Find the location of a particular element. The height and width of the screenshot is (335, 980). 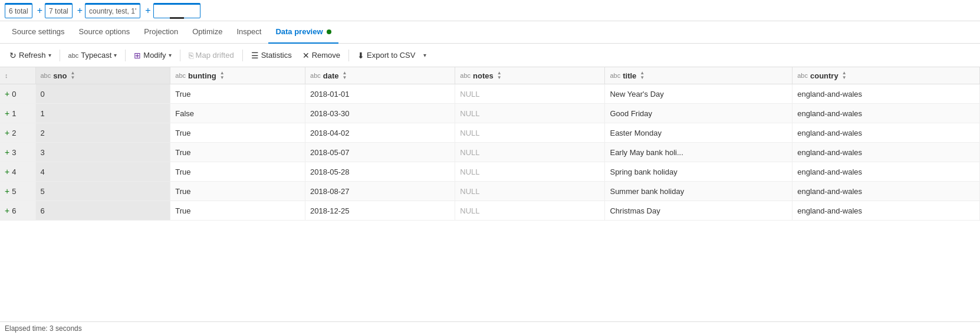

toolbar: ↻ Refresh ▾ abc Typecast ▾ ⊞ Modify ▾ ⎘ … is located at coordinates (490, 55).